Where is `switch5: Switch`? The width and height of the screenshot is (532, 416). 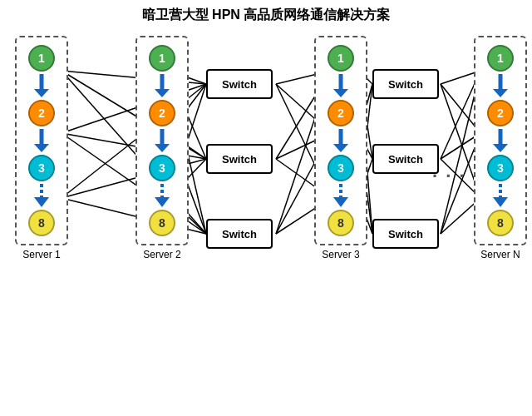 switch5: Switch is located at coordinates (406, 159).